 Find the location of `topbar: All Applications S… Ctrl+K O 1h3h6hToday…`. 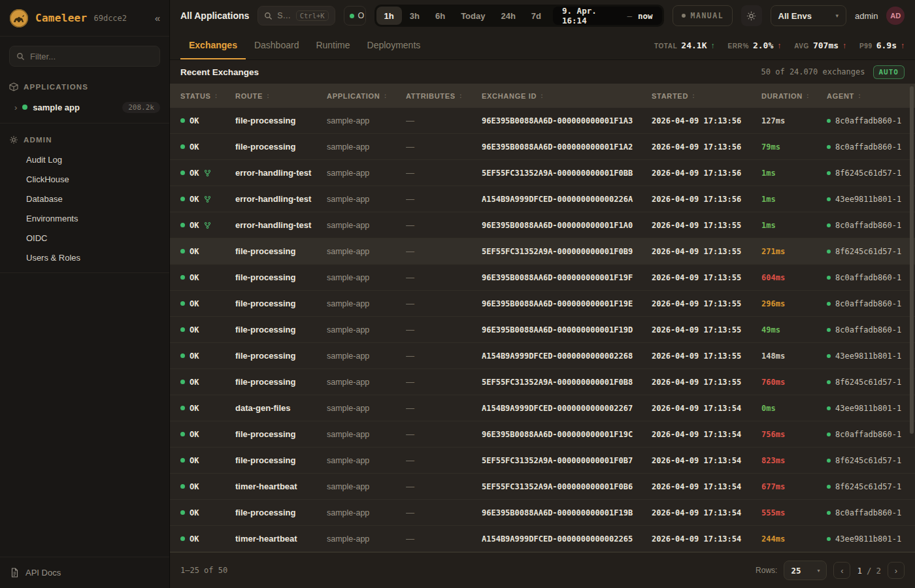

topbar: All Applications S… Ctrl+K O 1h3h6hToday… is located at coordinates (542, 16).